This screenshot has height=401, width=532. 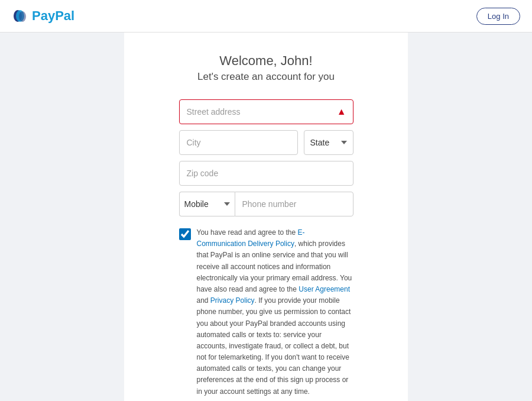 I want to click on welcome-title: Welcome, John!, so click(x=266, y=61).